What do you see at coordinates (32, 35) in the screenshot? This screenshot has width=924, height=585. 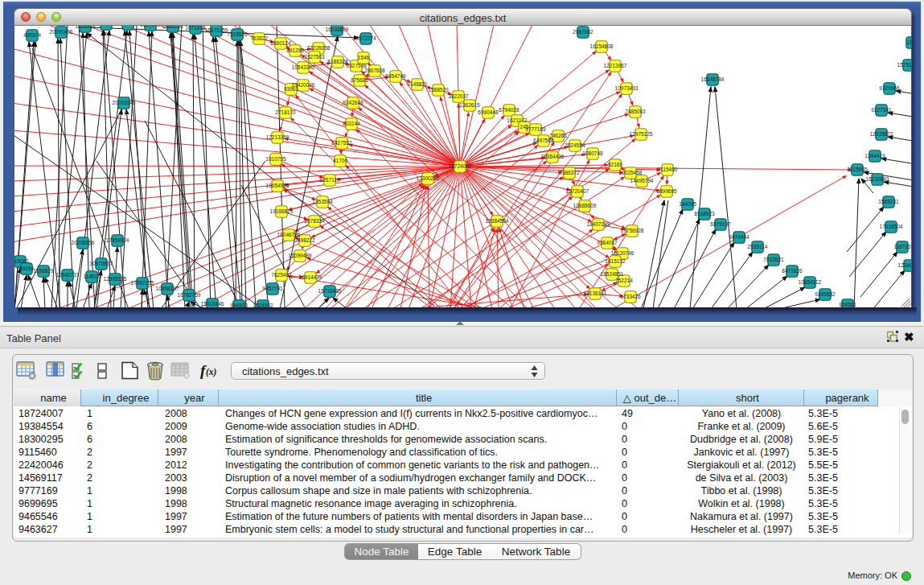 I see `svg-text: 405574` at bounding box center [32, 35].